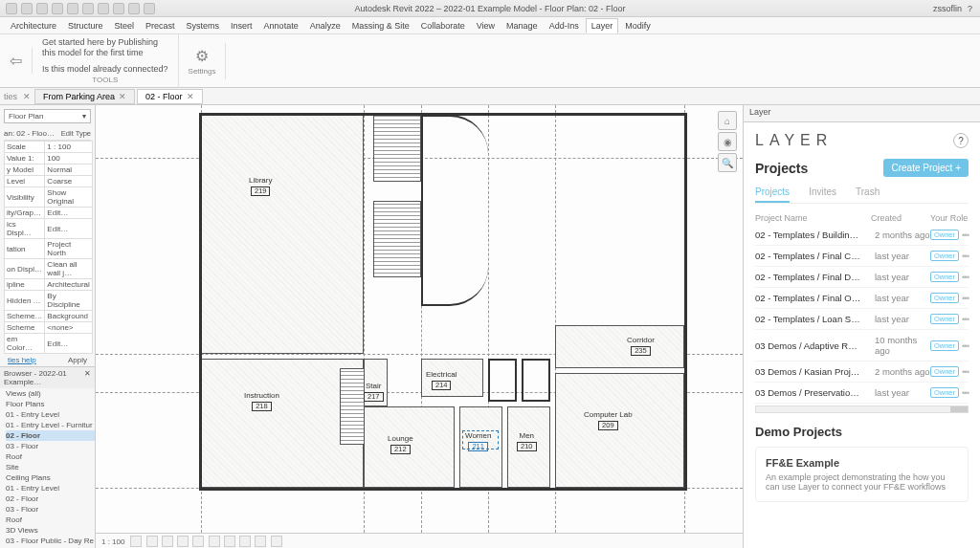 The height and width of the screenshot is (548, 980). I want to click on property-row: em Color…Edit…, so click(49, 344).